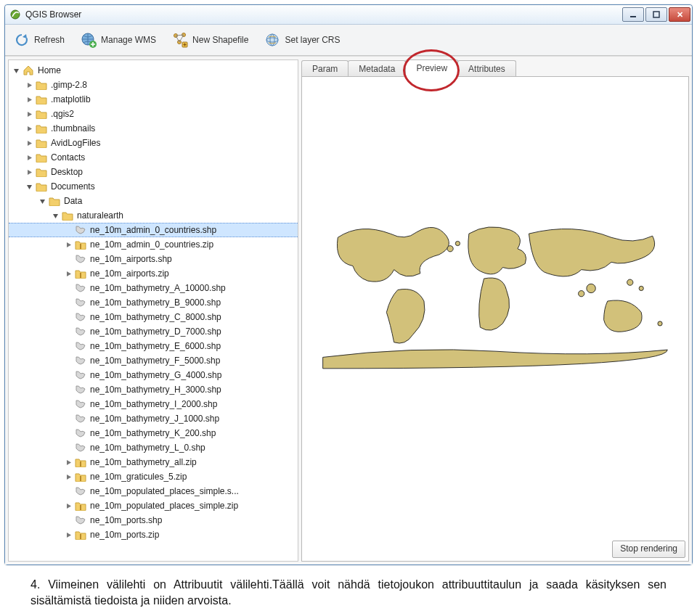 The image size is (697, 616). What do you see at coordinates (153, 535) in the screenshot?
I see `tree-item: ne_10m_ports.zip` at bounding box center [153, 535].